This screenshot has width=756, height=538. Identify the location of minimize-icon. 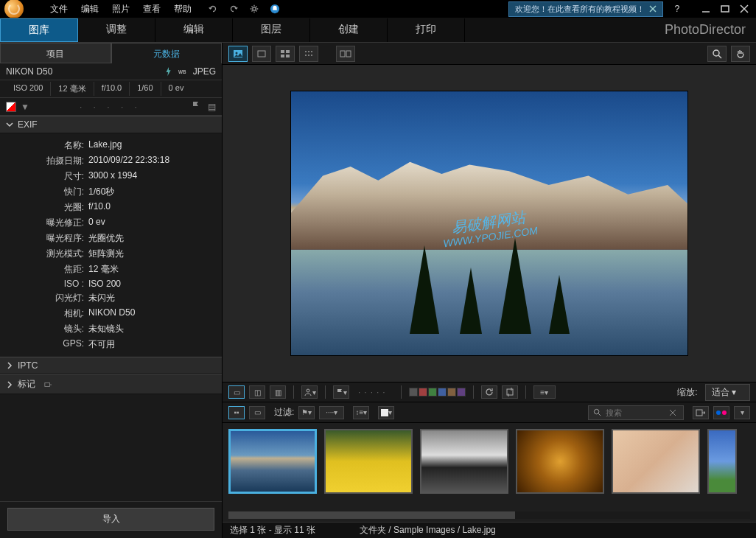
(706, 9).